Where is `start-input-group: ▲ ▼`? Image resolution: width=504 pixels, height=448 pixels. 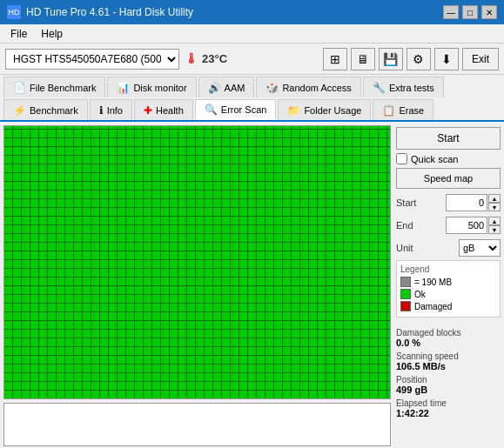
start-input-group: ▲ ▼ is located at coordinates (474, 203).